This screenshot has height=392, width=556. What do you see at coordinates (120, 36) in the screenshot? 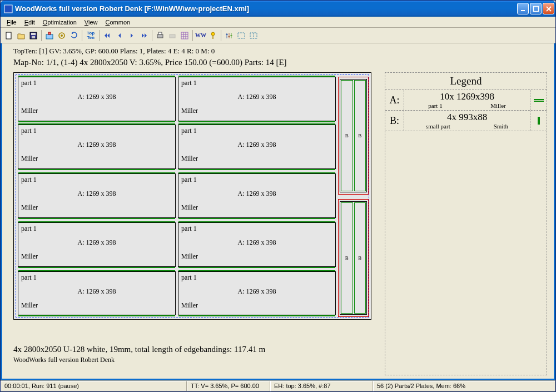
I see `nav-prev-icon` at bounding box center [120, 36].